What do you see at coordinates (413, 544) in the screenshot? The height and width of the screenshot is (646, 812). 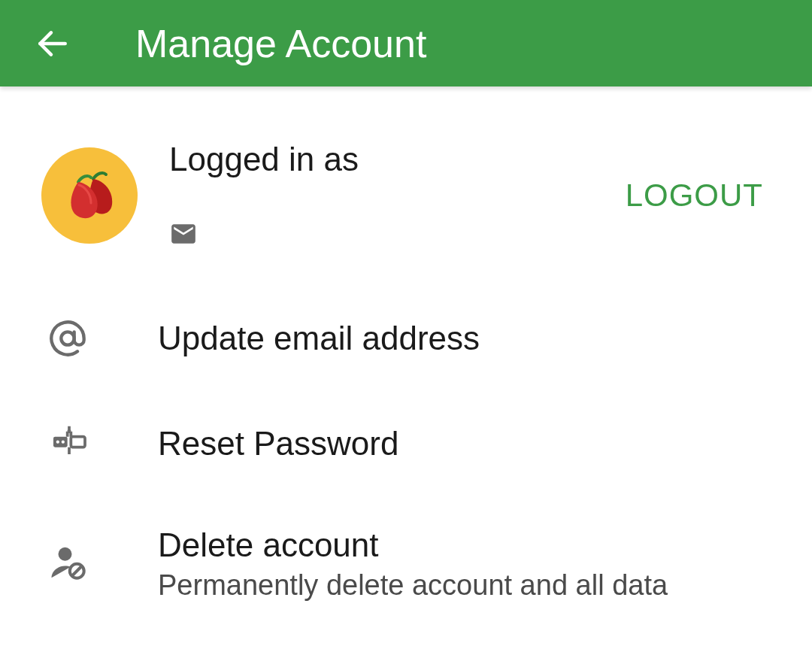 I see `delete-account-title: Delete account` at bounding box center [413, 544].